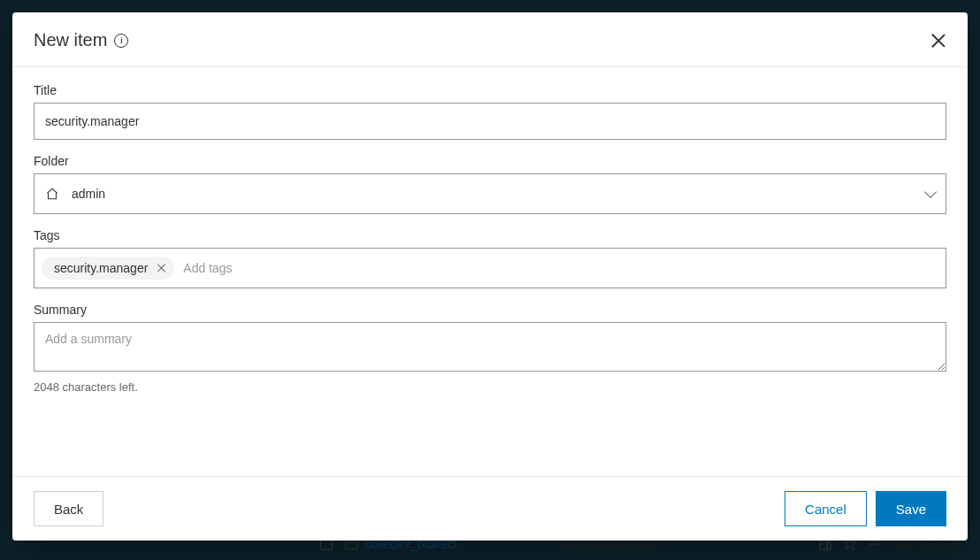 This screenshot has width=980, height=560. Describe the element at coordinates (930, 192) in the screenshot. I see `chevron-down-icon` at that location.